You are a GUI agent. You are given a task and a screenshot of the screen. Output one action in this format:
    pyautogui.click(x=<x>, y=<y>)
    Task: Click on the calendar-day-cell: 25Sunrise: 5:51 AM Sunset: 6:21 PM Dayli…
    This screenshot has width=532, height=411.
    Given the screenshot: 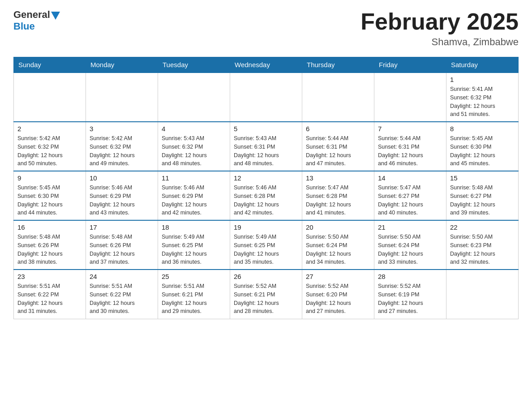 What is the action you would take?
    pyautogui.click(x=194, y=294)
    